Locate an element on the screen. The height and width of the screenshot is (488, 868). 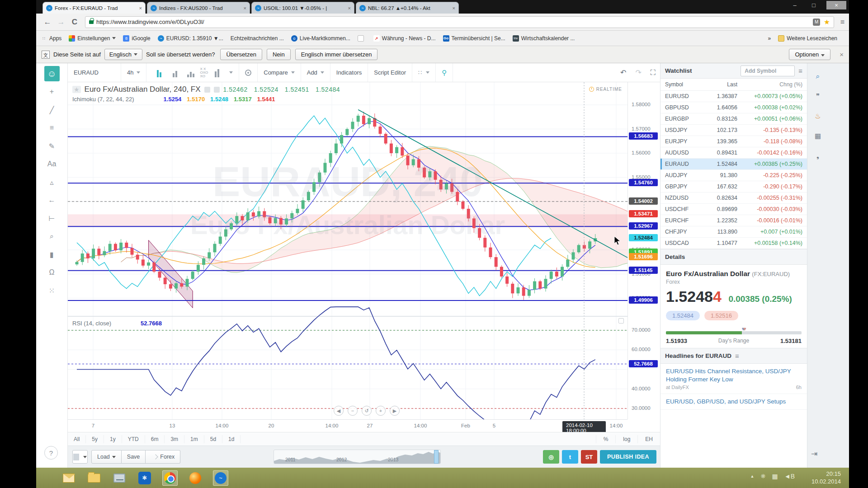
magnet-tool-icon: Ω is located at coordinates (52, 272).